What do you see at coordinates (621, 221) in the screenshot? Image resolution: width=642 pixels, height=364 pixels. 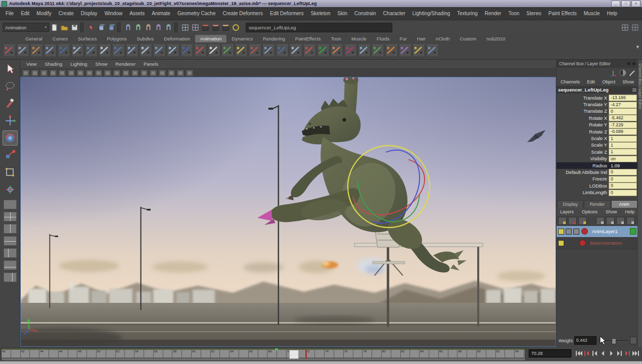 I see `merge-layers-icon` at bounding box center [621, 221].